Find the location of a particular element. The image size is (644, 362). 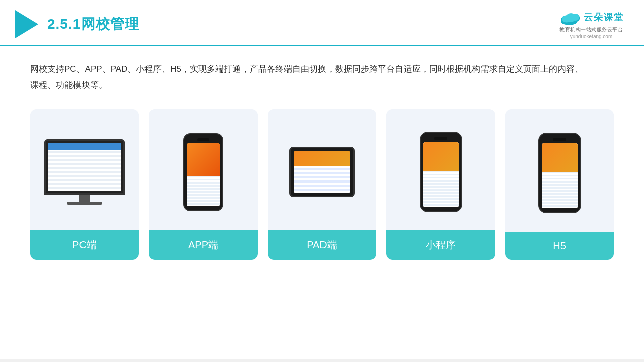

brand-name-cn: 云朵课堂 is located at coordinates (604, 17).